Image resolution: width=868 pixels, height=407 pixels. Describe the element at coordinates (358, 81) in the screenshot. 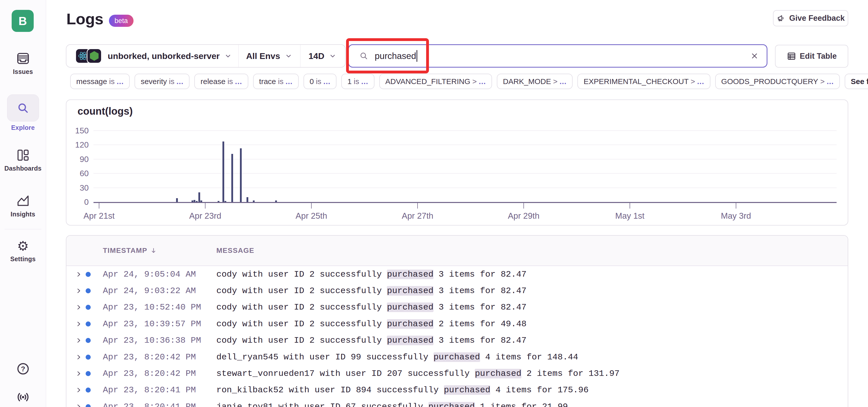

I see `filter-chip: 1is...` at that location.